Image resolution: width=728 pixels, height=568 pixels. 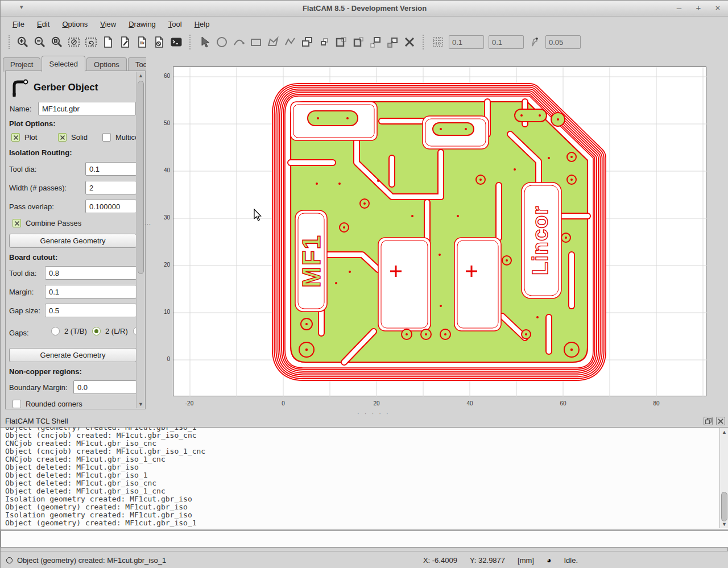 I want to click on margin-input, so click(x=90, y=292).